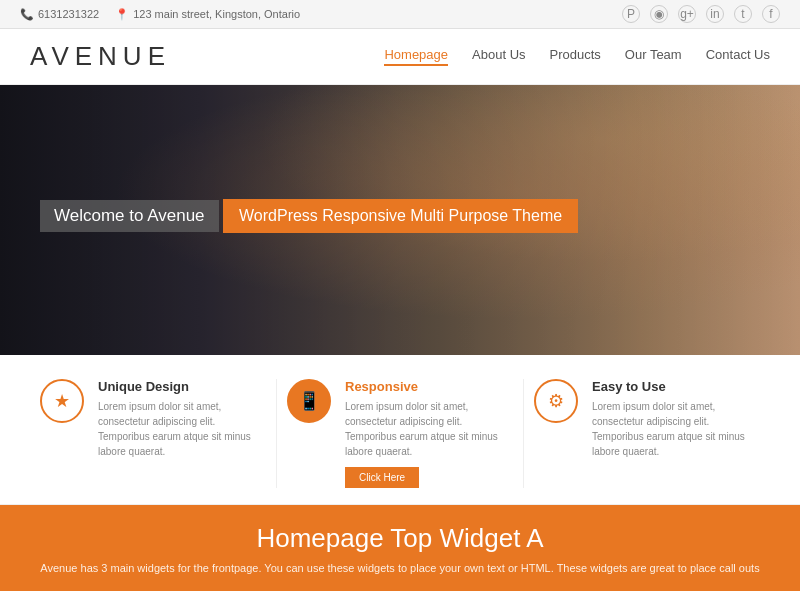  I want to click on nav-products: Products, so click(576, 56).